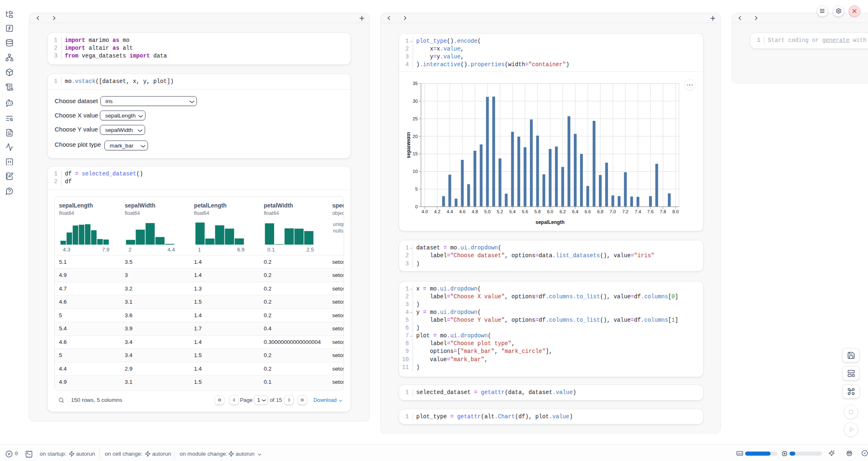  I want to click on svg-text: 1, so click(200, 250).